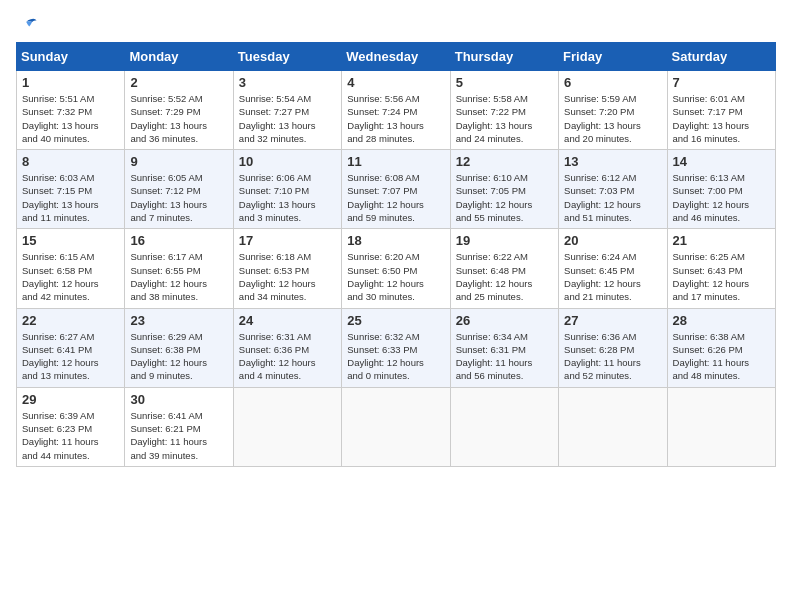 This screenshot has width=792, height=612. What do you see at coordinates (504, 82) in the screenshot?
I see `day-number: 5` at bounding box center [504, 82].